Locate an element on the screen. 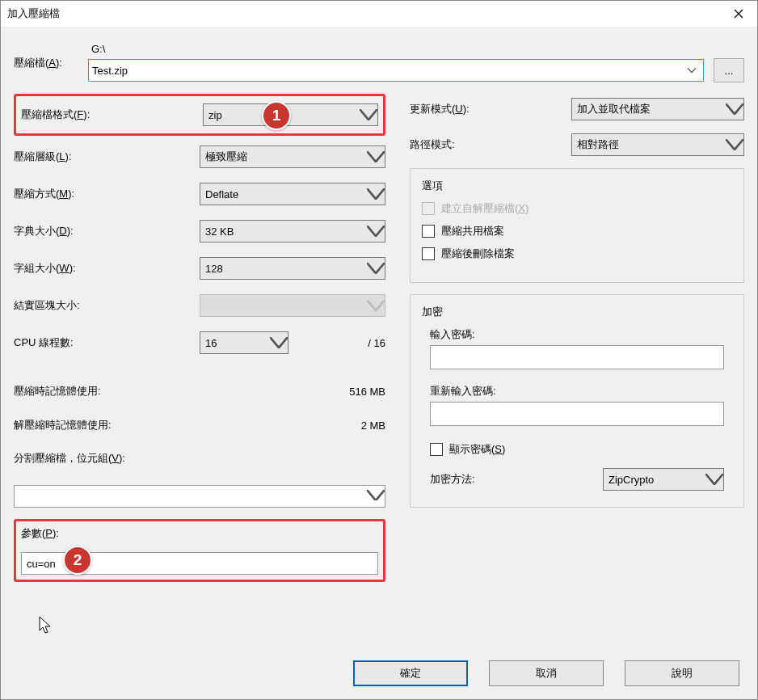 The image size is (758, 700). compress-memory-label: 壓縮時記憶體使用: is located at coordinates (163, 391).